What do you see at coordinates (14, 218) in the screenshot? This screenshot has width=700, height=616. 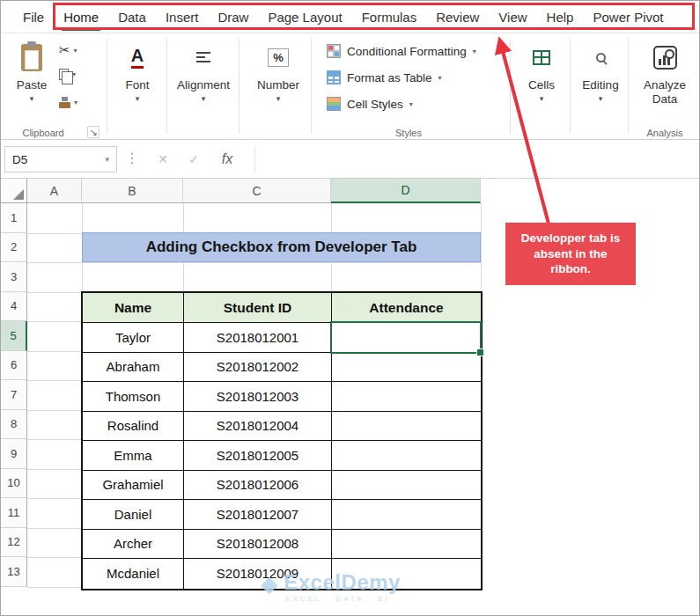 I see `row-header-1: 1` at bounding box center [14, 218].